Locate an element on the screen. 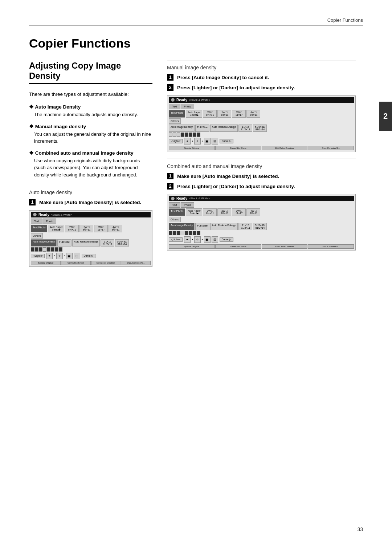 The height and width of the screenshot is (554, 392). page-header: Copier Functions is located at coordinates (345, 20).